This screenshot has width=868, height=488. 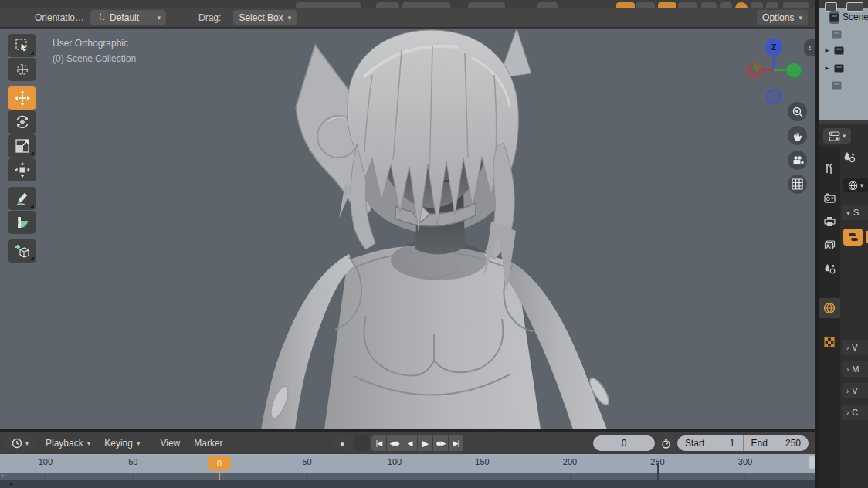 What do you see at coordinates (624, 443) in the screenshot?
I see `current-frame-field: 0` at bounding box center [624, 443].